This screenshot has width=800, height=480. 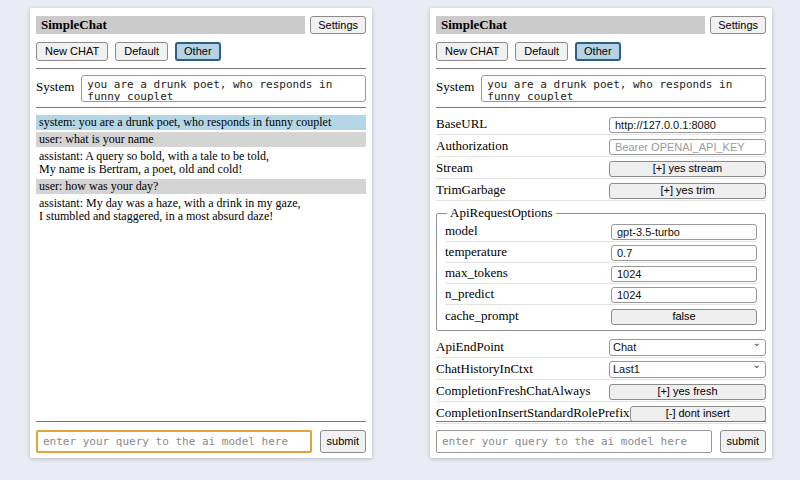 I want to click on setting-row-api-endpoint: ApiEndPoint Chat ⌄, so click(x=601, y=347).